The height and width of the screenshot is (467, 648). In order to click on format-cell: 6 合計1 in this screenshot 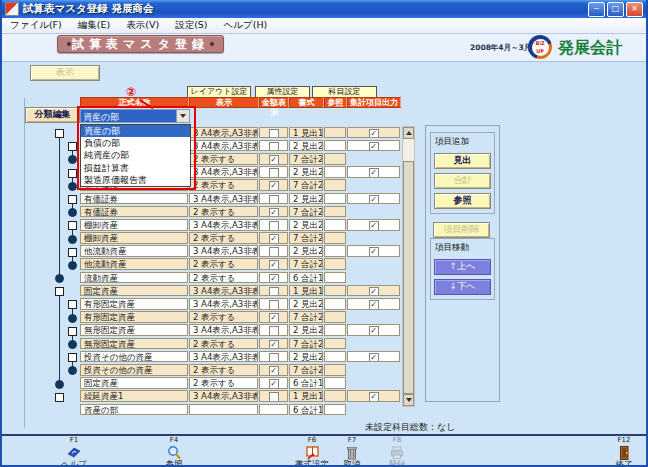, I will do `click(306, 278)`.